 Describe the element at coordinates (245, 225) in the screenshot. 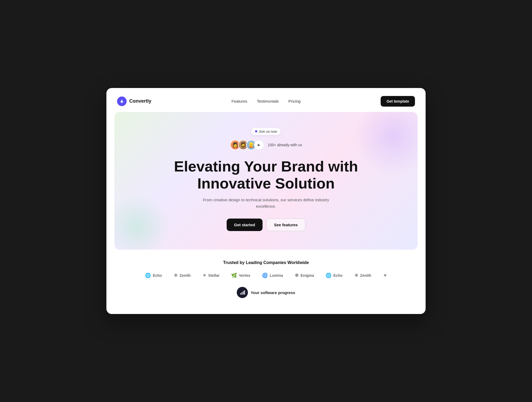

I see `get-started-button: Get started` at that location.